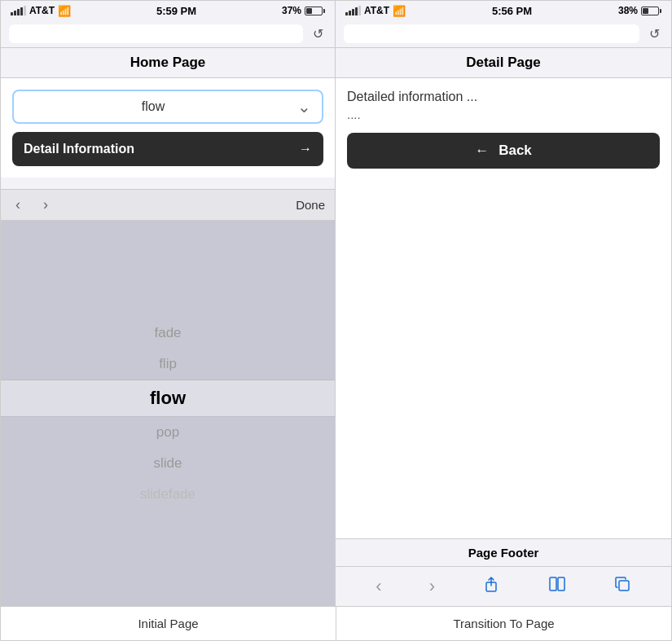  What do you see at coordinates (314, 11) in the screenshot?
I see `battery-icon` at bounding box center [314, 11].